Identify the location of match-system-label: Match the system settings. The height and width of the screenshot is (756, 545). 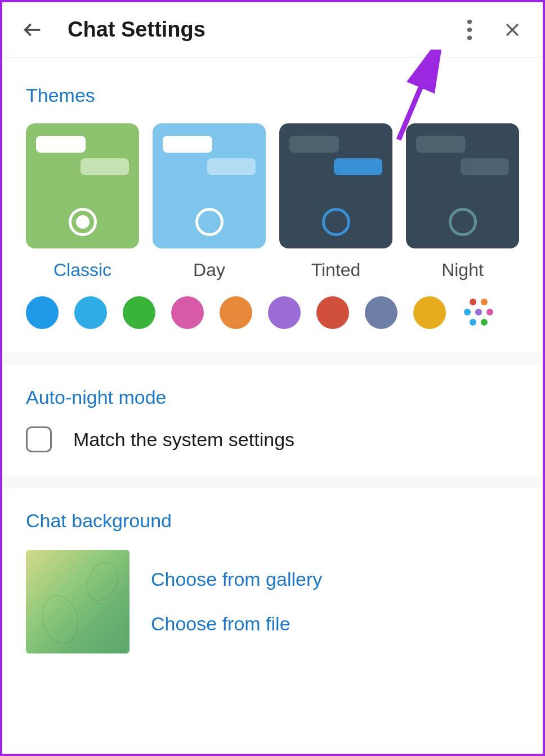
(184, 439).